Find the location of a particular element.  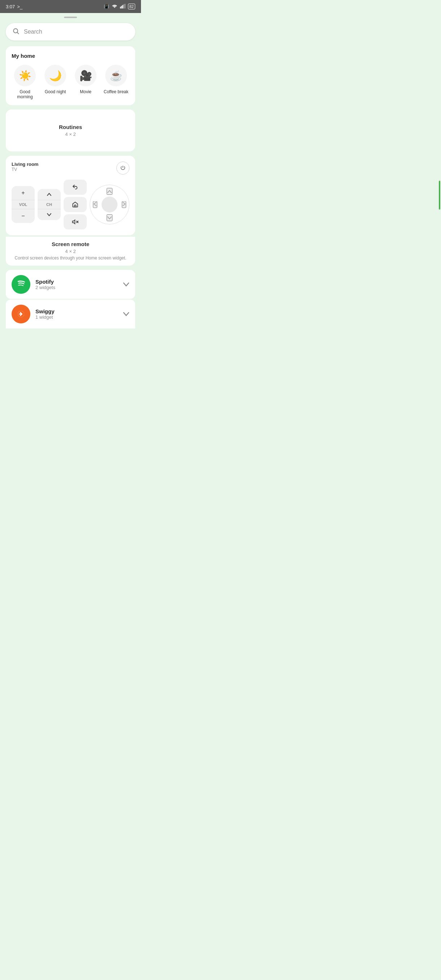

screen-remote-info: Screen remote 4 × 2 Control screen devic… is located at coordinates (70, 251).